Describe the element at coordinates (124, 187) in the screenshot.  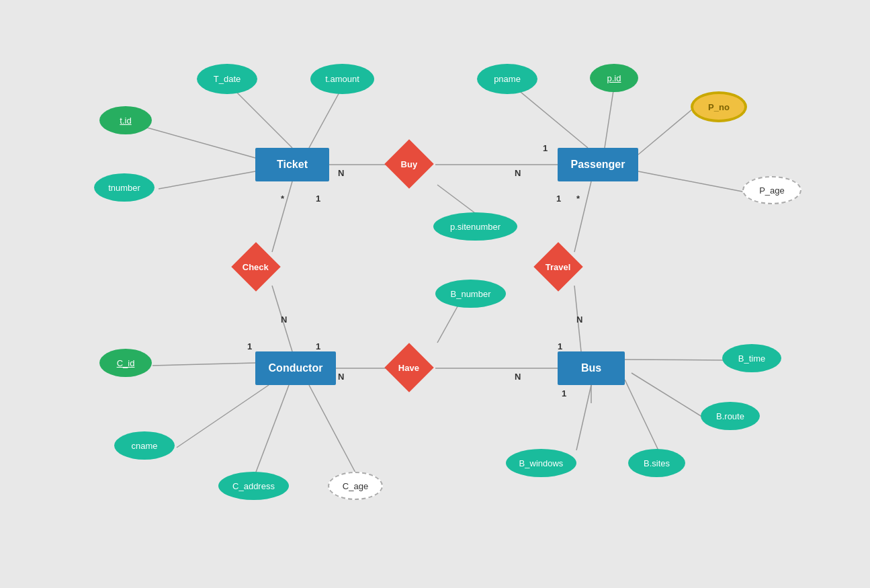
I see `attr-tnumber: tnumber` at that location.